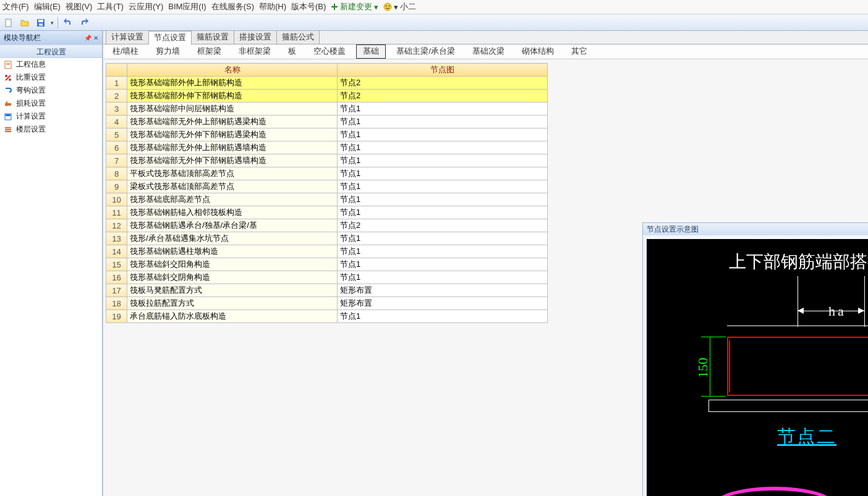  I want to click on new-file-button, so click(9, 23).